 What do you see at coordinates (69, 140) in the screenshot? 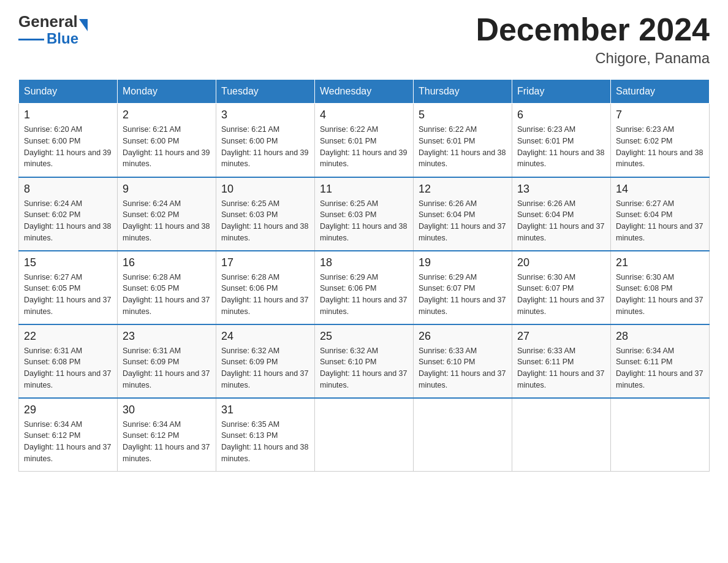
I see `calendar-cell: 1 Sunrise: 6:20 AM Sunset: 6:00 PM Dayli…` at bounding box center [69, 140].